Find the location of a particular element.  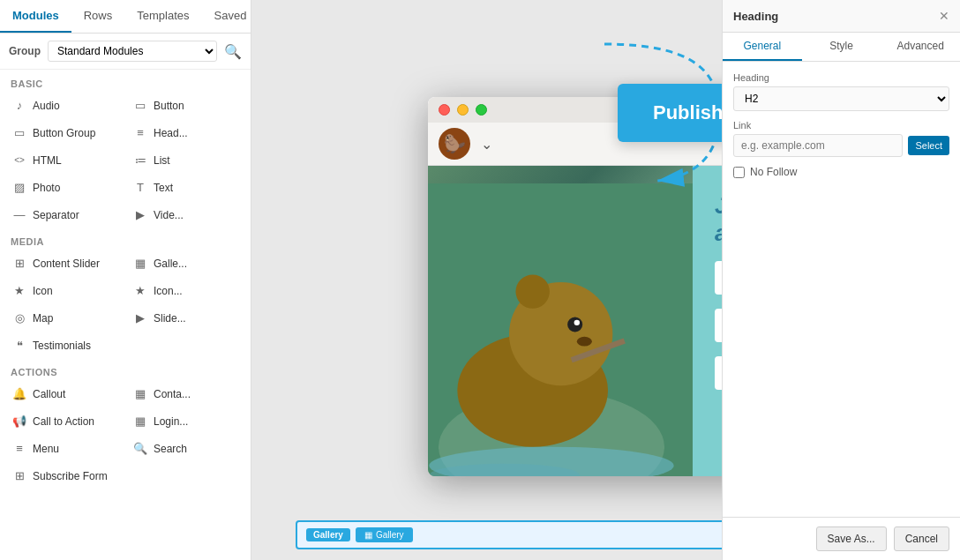

gallery-strip: Gallery ▦ Gallery is located at coordinates (508, 534).